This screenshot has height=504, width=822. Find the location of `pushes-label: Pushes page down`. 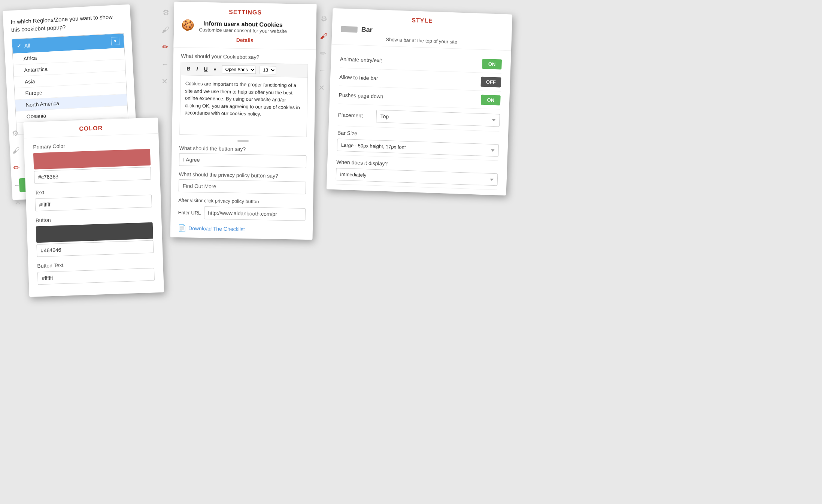

pushes-label: Pushes page down is located at coordinates (361, 95).